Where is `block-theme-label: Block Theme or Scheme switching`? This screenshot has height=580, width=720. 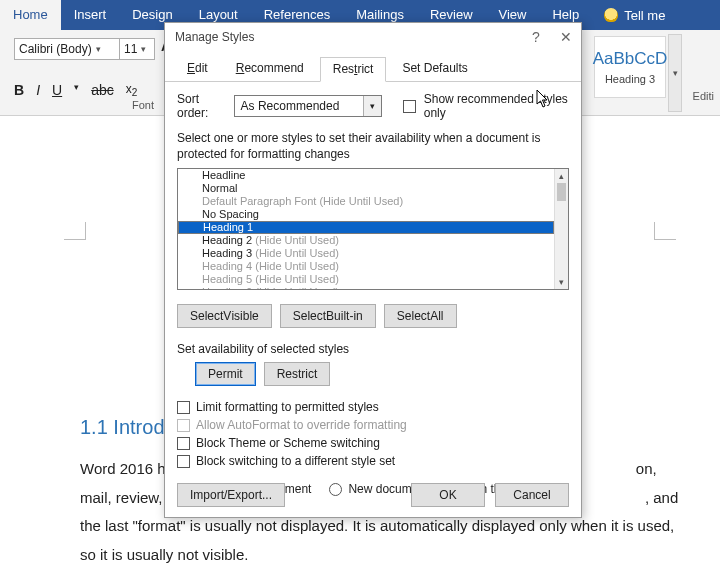 block-theme-label: Block Theme or Scheme switching is located at coordinates (288, 443).